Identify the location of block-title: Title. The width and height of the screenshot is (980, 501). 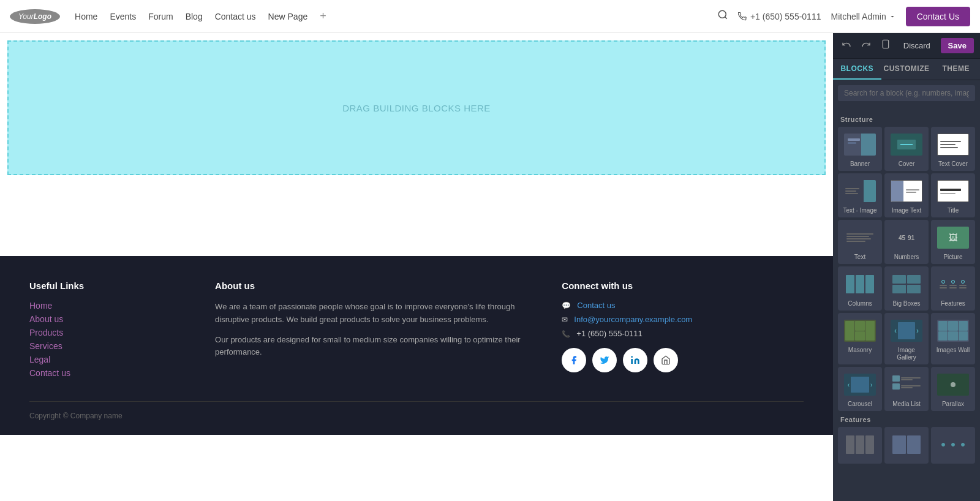
(953, 195).